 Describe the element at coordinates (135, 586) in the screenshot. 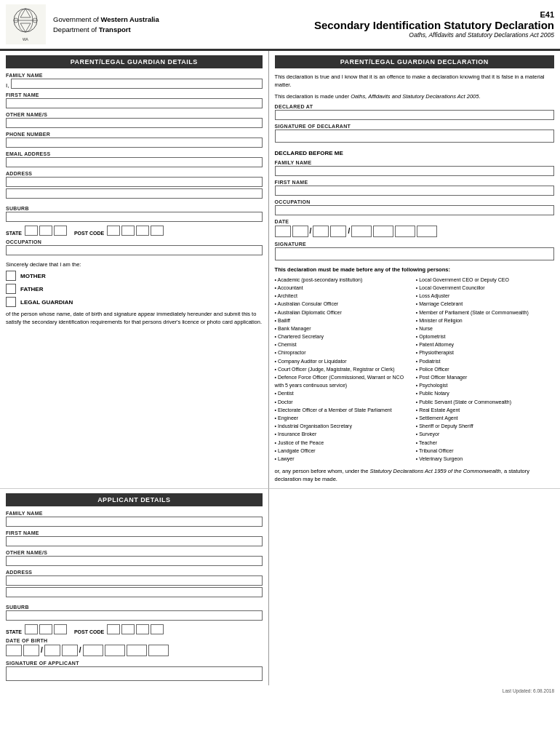

I see `applicant-details-left: APPLICANT DETAILS FAMILY NAME FIRST NAME…` at that location.